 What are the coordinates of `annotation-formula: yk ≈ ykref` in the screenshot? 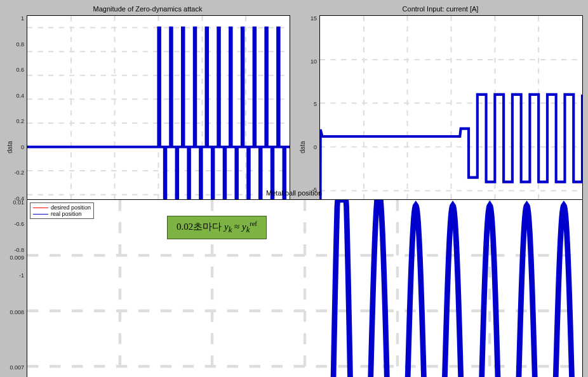 It's located at (241, 227).